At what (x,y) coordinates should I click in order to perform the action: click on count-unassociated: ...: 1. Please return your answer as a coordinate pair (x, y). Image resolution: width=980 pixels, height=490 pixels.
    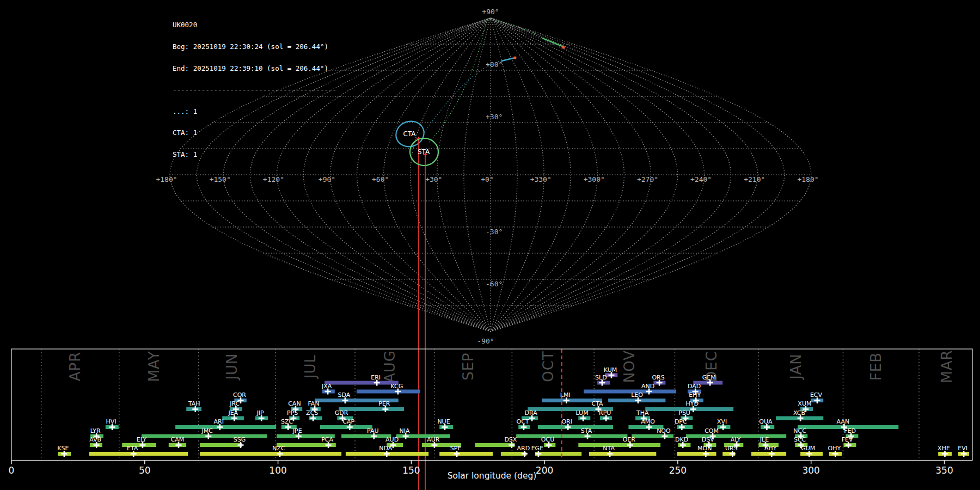
    Looking at the image, I should click on (255, 111).